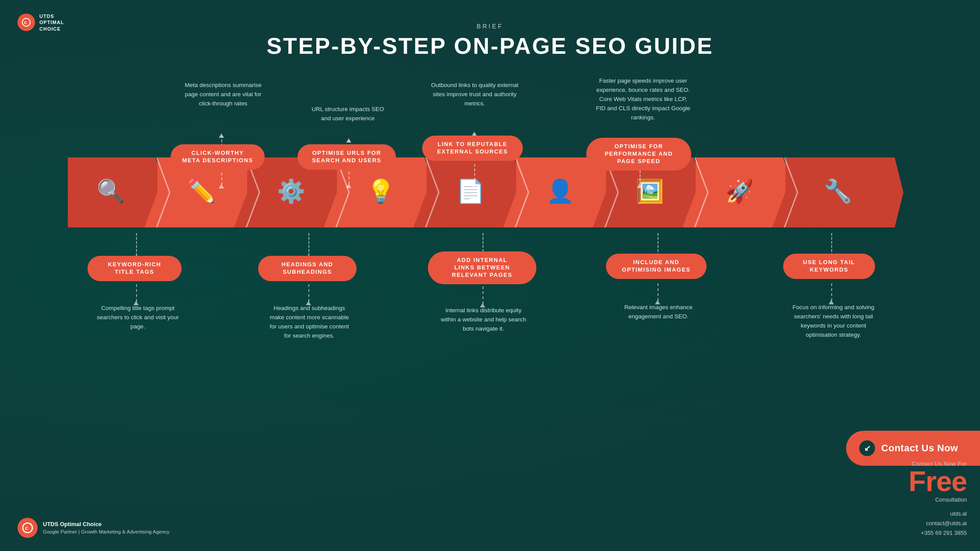 The image size is (980, 551). What do you see at coordinates (640, 186) in the screenshot?
I see `arrow-perf-down` at bounding box center [640, 186].